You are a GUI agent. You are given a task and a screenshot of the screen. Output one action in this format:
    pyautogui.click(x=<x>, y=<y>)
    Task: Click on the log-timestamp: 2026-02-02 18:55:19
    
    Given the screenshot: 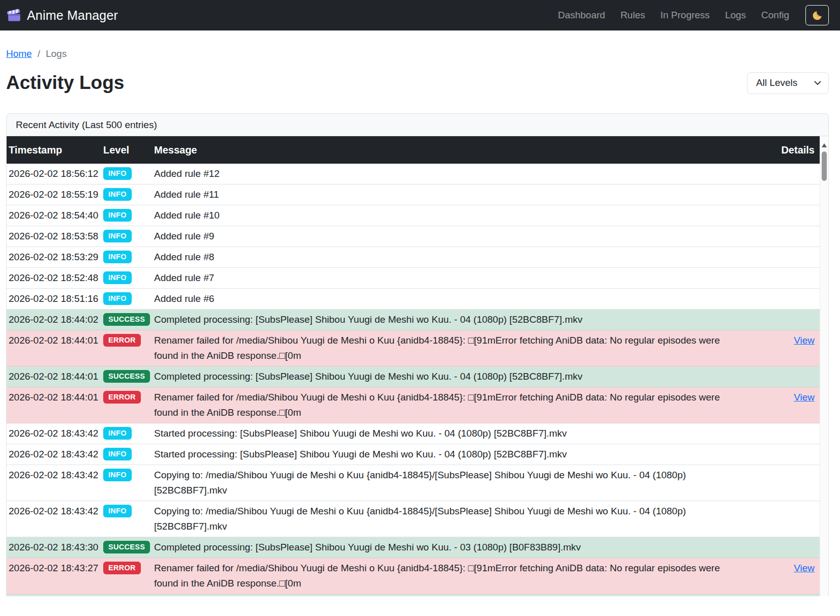 What is the action you would take?
    pyautogui.click(x=54, y=195)
    